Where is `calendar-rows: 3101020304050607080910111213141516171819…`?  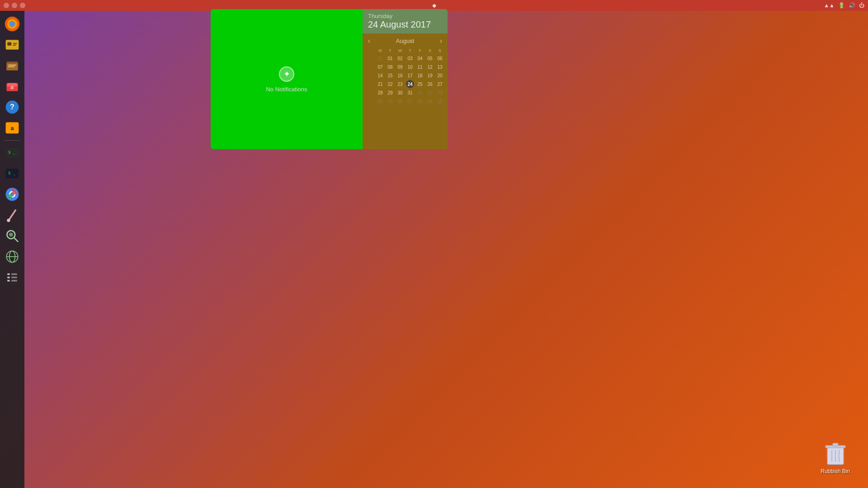 calendar-rows: 3101020304050607080910111213141516171819… is located at coordinates (405, 80).